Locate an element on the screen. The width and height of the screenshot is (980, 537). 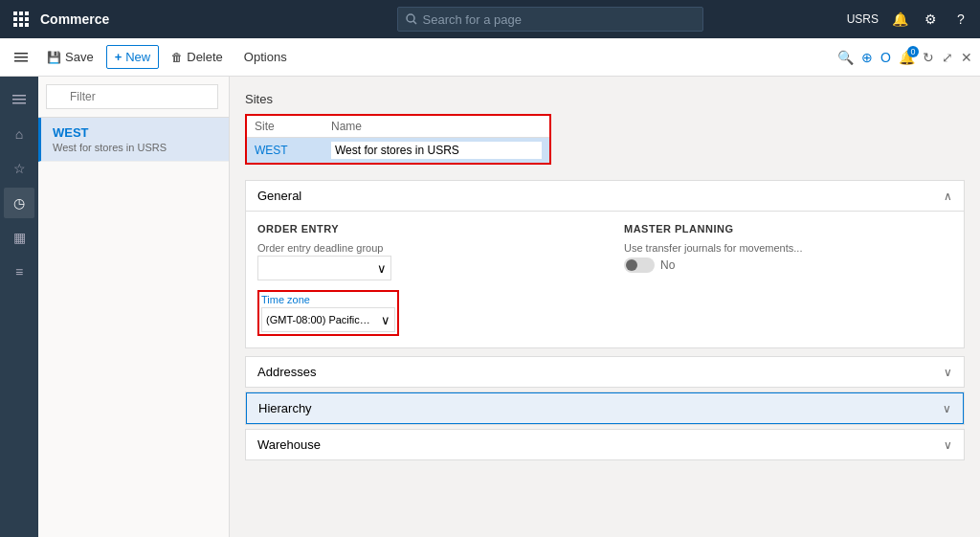
deadline-label: Order entry deadline group is located at coordinates (421, 248).